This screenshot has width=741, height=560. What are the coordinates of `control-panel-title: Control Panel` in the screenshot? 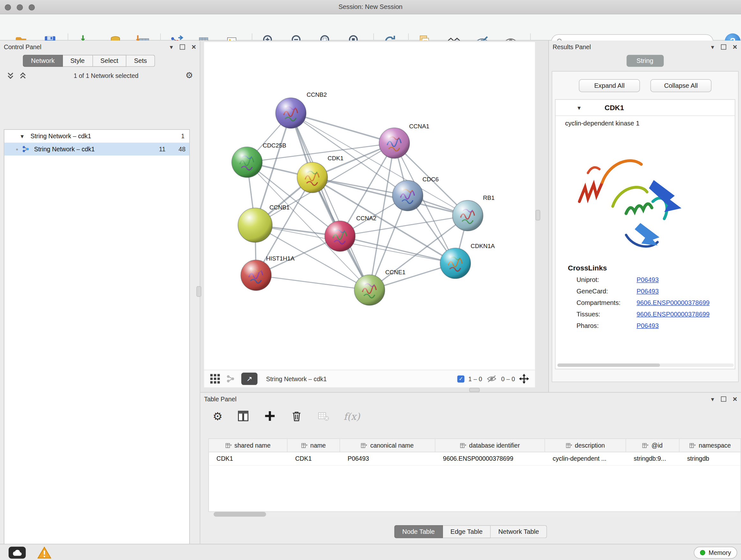 It's located at (23, 47).